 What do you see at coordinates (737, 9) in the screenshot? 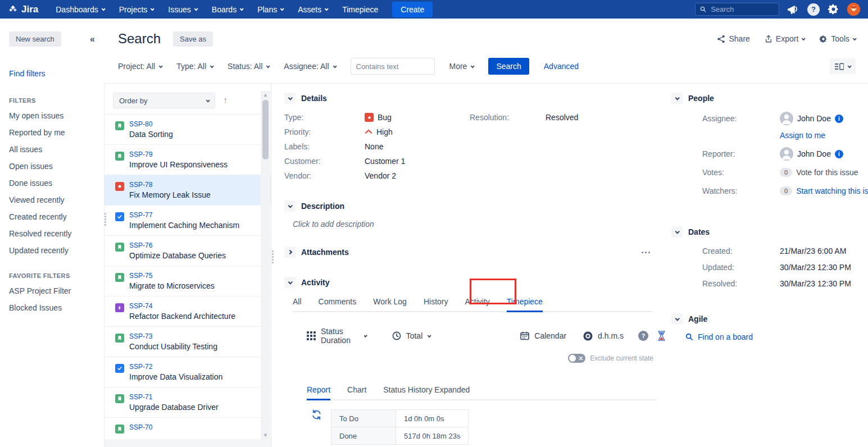
I see `global-search` at bounding box center [737, 9].